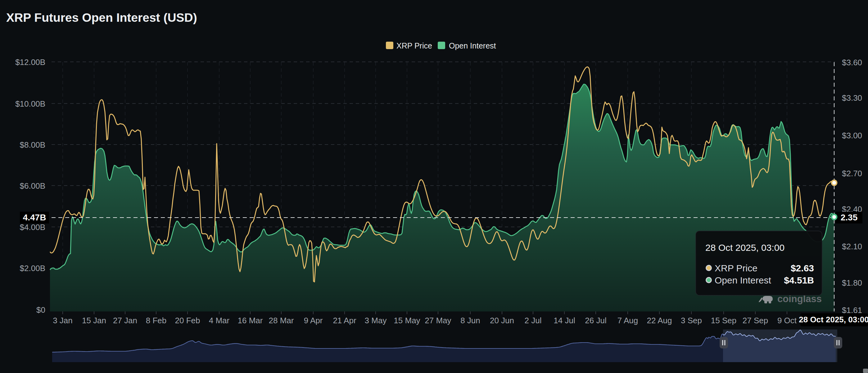  Describe the element at coordinates (313, 320) in the screenshot. I see `svg-text: 9 Apr` at that location.